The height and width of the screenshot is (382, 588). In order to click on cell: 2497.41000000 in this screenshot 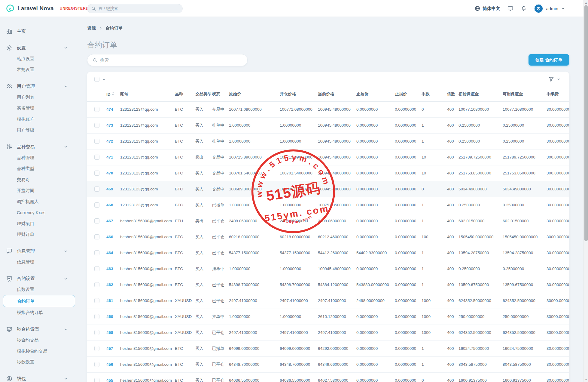, I will do `click(337, 301)`.